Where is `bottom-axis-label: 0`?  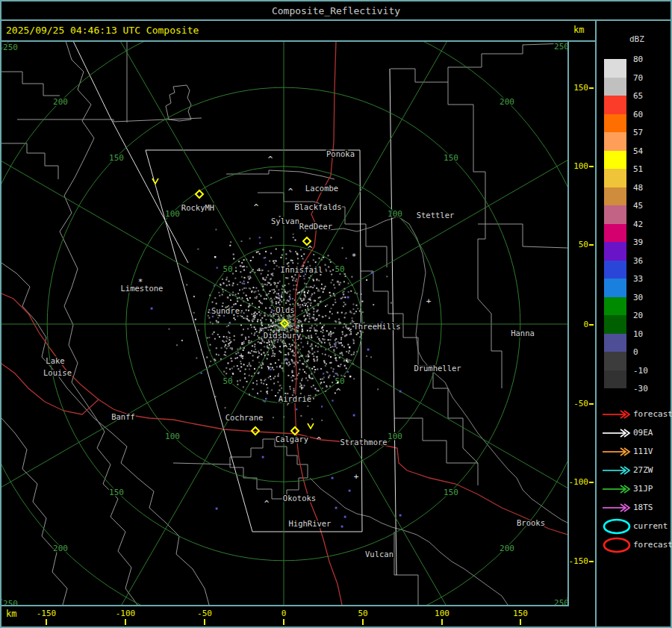 bottom-axis-label: 0 is located at coordinates (284, 614).